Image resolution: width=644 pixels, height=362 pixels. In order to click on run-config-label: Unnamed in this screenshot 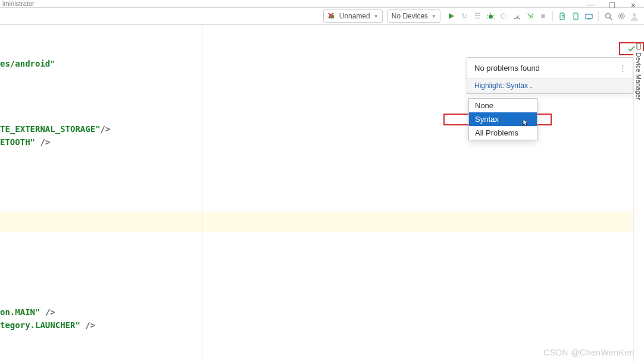, I will do `click(355, 16)`.